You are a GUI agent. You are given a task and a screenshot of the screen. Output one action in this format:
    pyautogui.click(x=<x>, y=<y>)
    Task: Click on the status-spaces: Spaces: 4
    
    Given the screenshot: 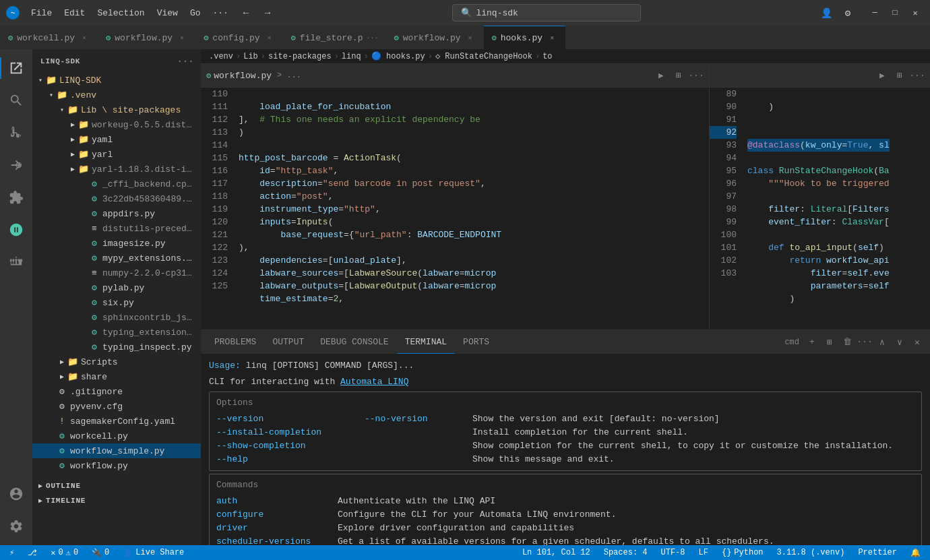 What is the action you would take?
    pyautogui.click(x=625, y=553)
    